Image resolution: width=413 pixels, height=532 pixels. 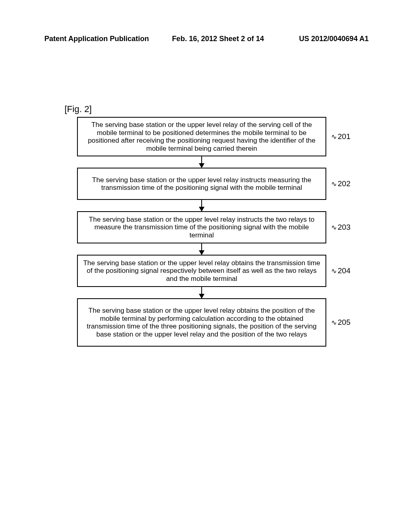 What do you see at coordinates (202, 271) in the screenshot?
I see `flow-step-204: The serving base station or the upper le…` at bounding box center [202, 271].